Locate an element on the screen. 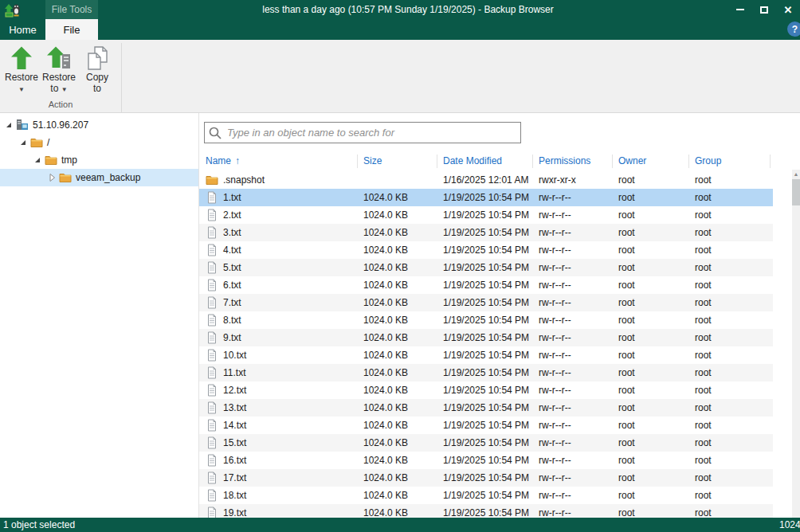 The image size is (800, 532). table-row: 2.txt 1024.0 KB 1/19/2025 10:54 PM rw-r-… is located at coordinates (486, 215).